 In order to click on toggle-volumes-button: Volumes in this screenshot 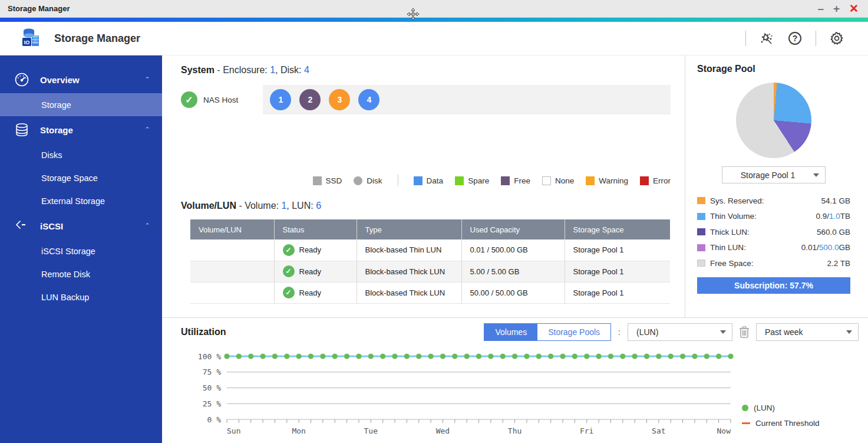, I will do `click(511, 332)`.